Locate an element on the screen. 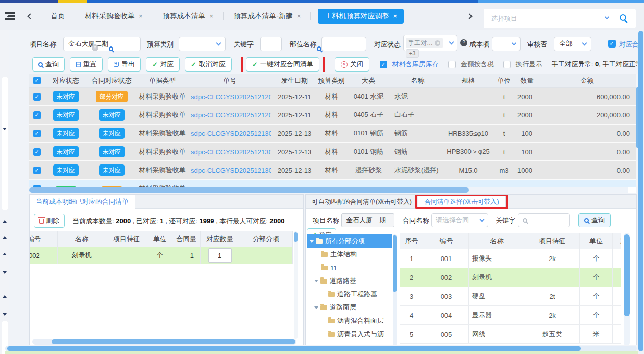  match-status-multiselect: 手工对… +3 is located at coordinates (430, 43).